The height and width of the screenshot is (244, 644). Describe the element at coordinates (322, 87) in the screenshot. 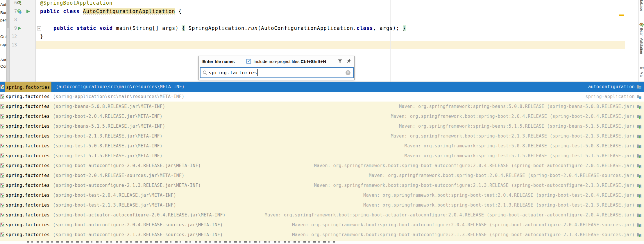

I see `result-row: spring.factories(autoconfiguration\src\m…` at that location.